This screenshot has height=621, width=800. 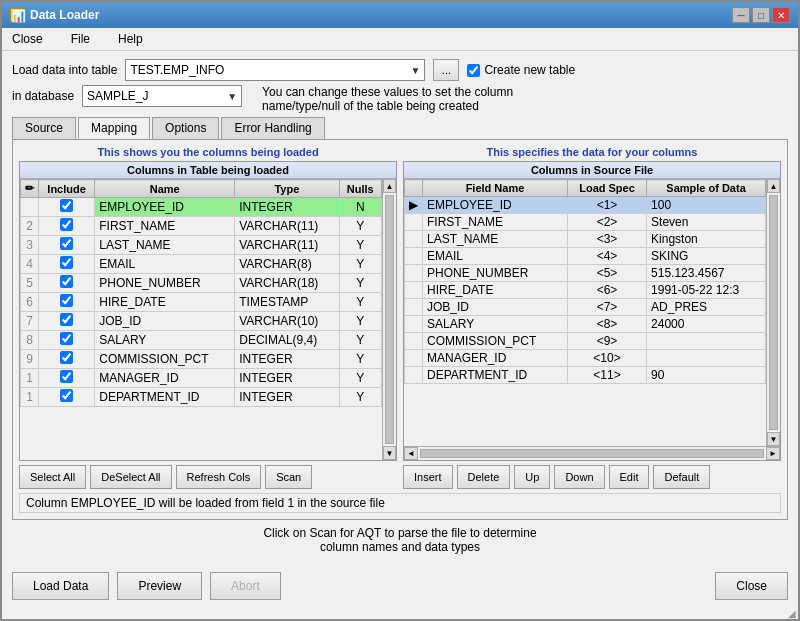 What do you see at coordinates (752, 586) in the screenshot?
I see `close-button: Close` at bounding box center [752, 586].